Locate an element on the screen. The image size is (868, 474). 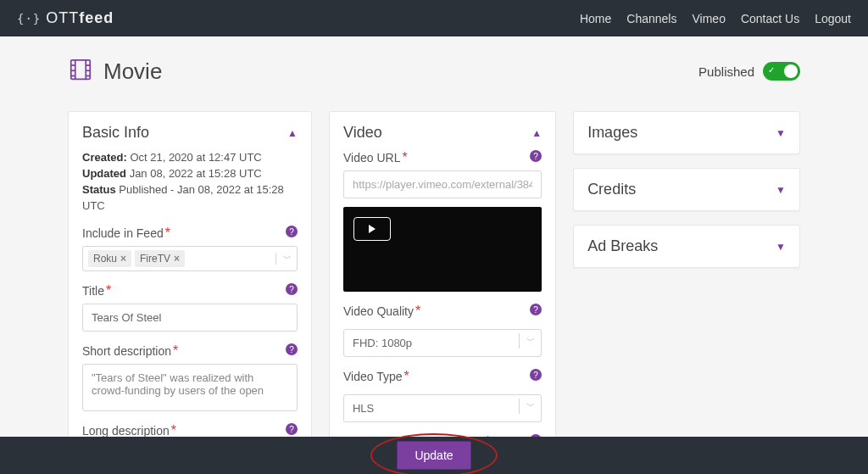
include-in-feed-label: Include in Feed is located at coordinates (123, 233).